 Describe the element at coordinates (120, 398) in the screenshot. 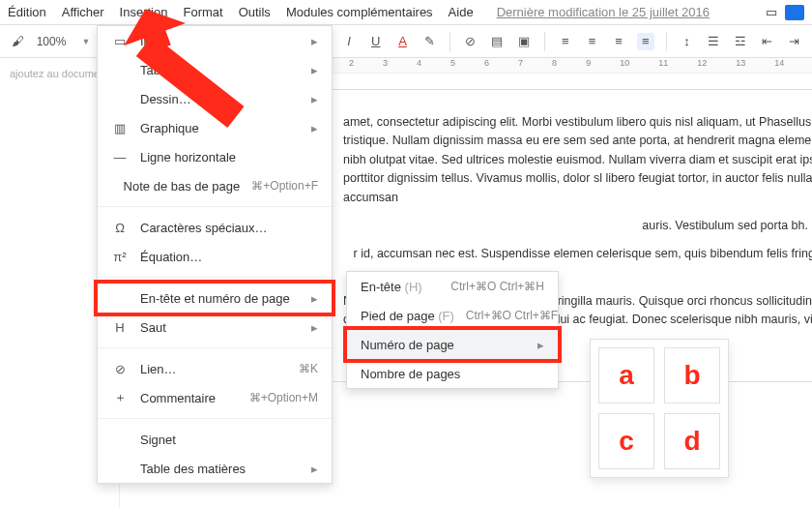

I see `plus-icon: ＋` at that location.